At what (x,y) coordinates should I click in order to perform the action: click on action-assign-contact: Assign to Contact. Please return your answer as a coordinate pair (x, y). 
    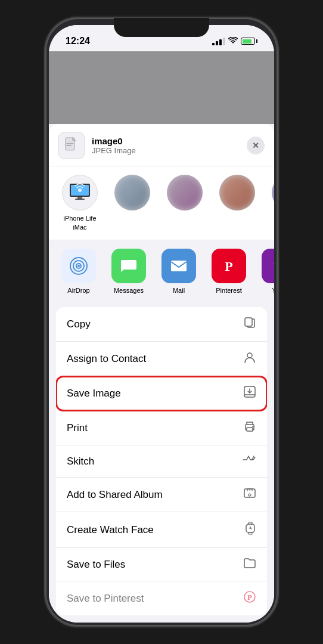
    Looking at the image, I should click on (162, 359).